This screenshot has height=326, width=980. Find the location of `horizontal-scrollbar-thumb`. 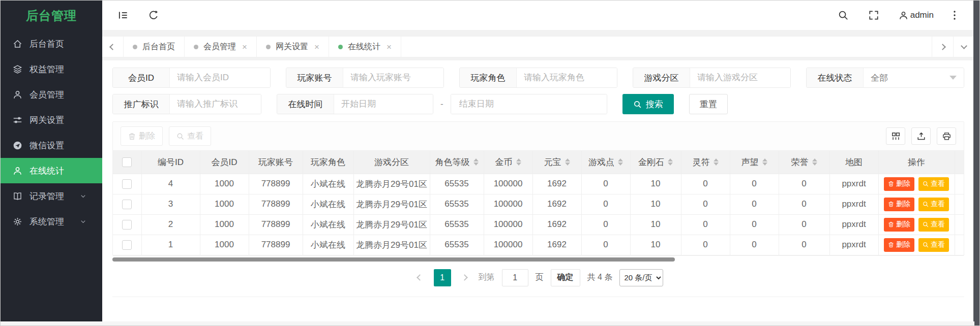

horizontal-scrollbar-thumb is located at coordinates (394, 259).